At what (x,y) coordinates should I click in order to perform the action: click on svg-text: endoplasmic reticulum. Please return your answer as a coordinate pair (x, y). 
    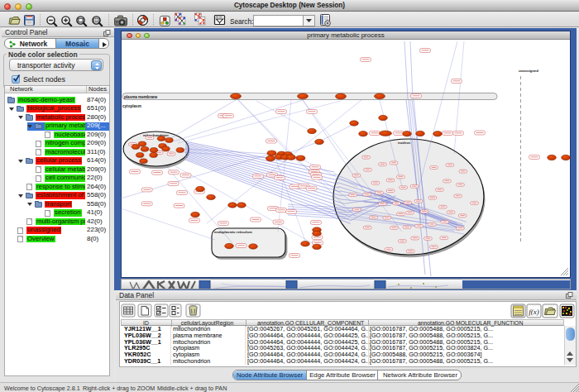
    Looking at the image, I should click on (233, 232).